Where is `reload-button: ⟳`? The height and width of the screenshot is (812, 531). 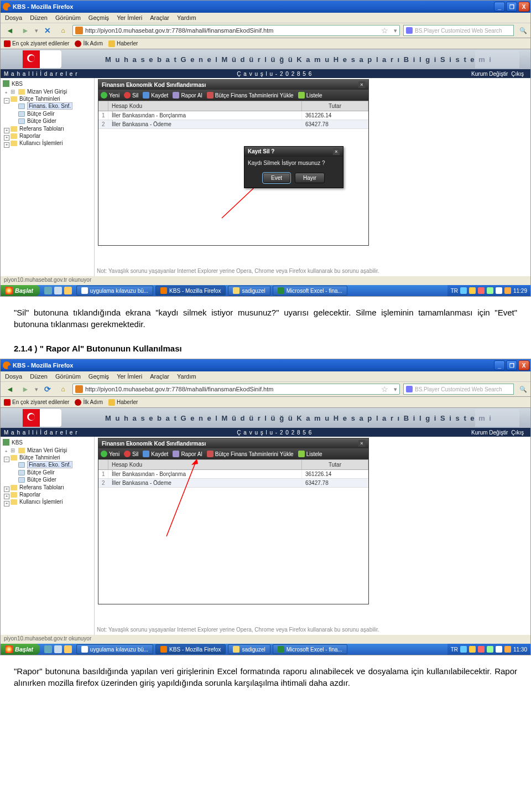
reload-button: ⟳ is located at coordinates (48, 389).